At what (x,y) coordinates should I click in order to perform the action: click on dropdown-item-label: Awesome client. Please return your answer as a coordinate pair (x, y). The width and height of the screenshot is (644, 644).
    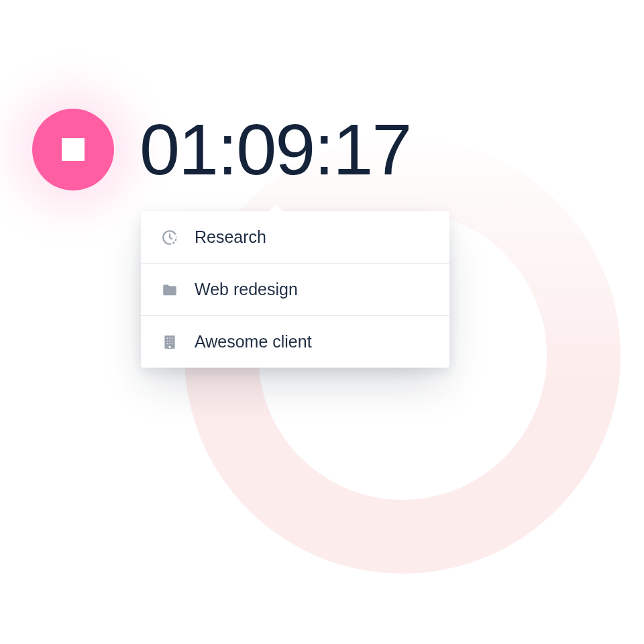
    Looking at the image, I should click on (254, 342).